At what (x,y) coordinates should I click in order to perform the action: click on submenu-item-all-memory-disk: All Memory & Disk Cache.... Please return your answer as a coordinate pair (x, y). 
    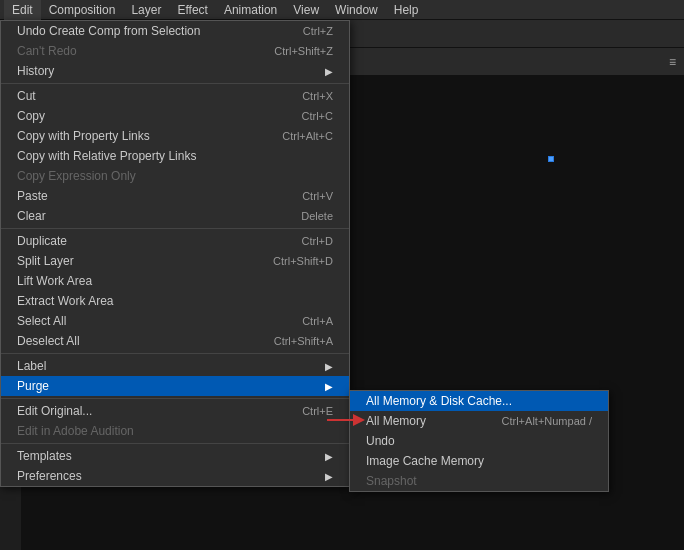
    Looking at the image, I should click on (479, 401).